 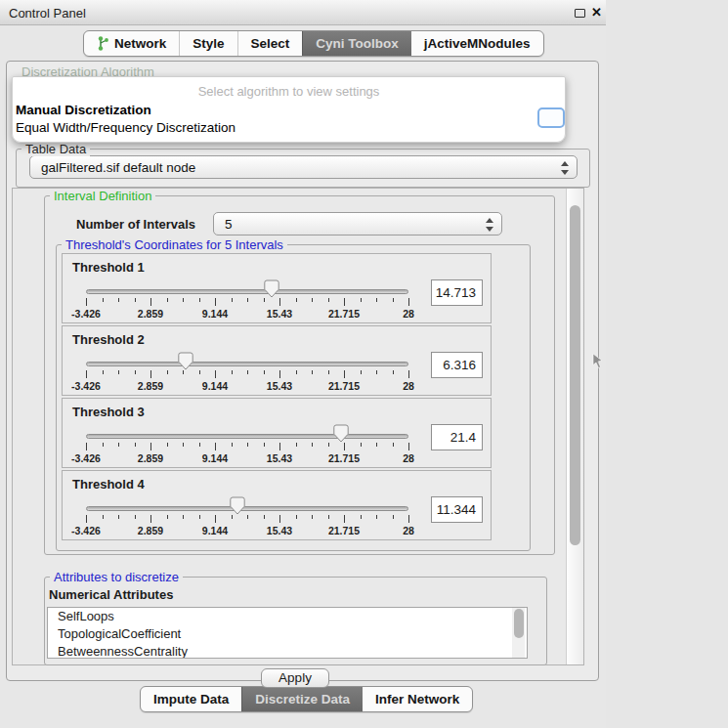 I want to click on list-item: TopologicalCoefficient, so click(x=287, y=634).